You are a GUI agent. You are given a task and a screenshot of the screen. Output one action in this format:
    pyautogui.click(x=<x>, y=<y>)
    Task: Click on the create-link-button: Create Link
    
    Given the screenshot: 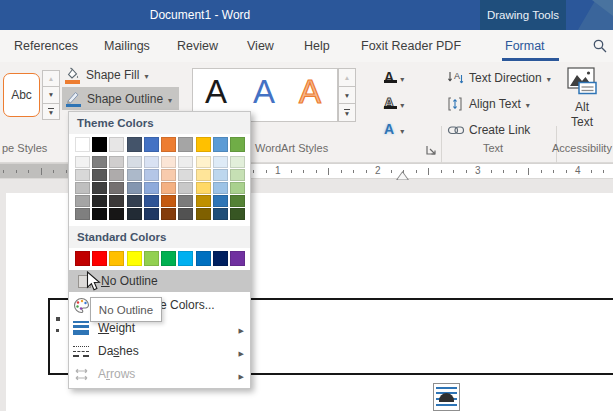 What is the action you would take?
    pyautogui.click(x=488, y=130)
    